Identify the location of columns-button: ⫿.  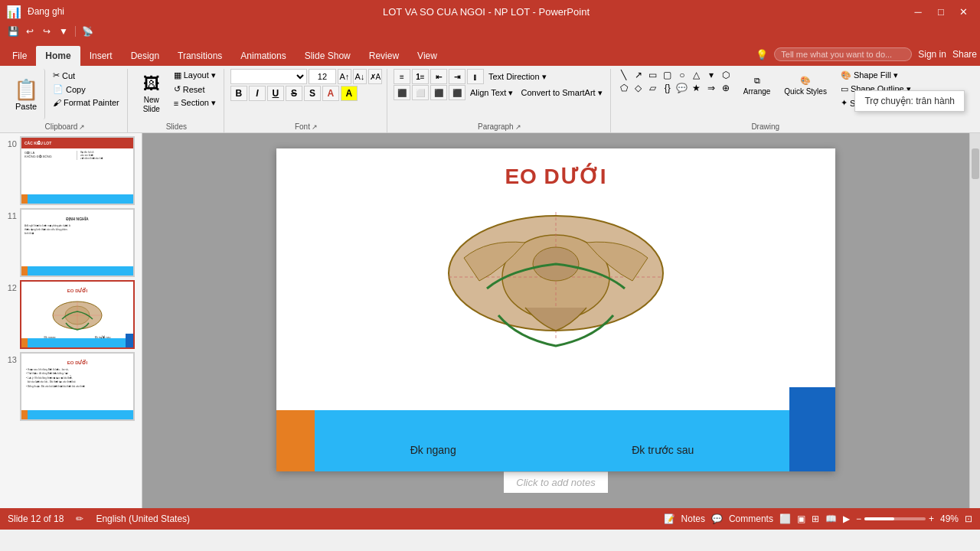
(475, 77).